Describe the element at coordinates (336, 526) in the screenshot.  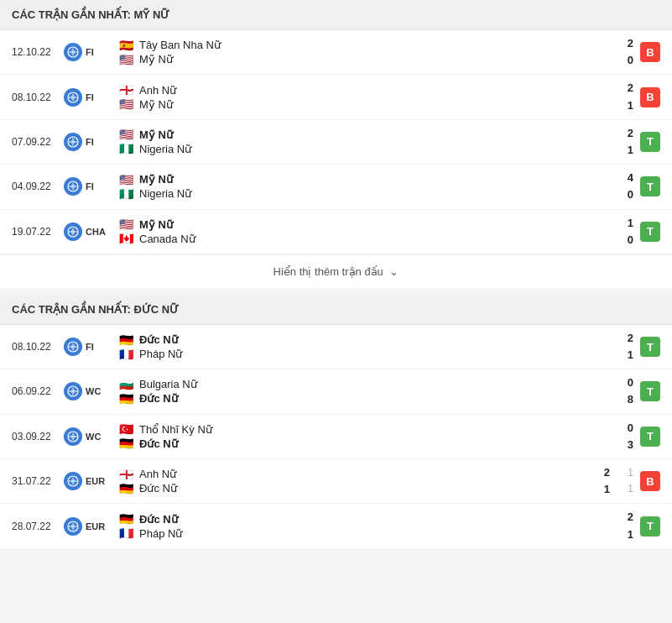
I see `match-row: 28.07.22 EUR🇩🇪Đức Nữ🇫🇷Pháp Nữ21T` at that location.